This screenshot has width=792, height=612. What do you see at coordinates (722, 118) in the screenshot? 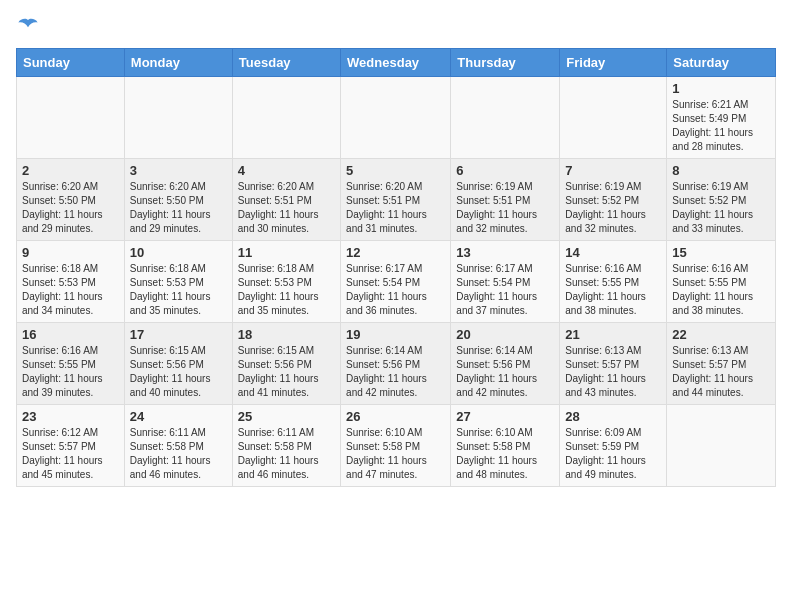
I see `calendar-day-cell: 1Sunrise: 6:21 AM Sunset: 5:49 PM Daylig…` at bounding box center [722, 118].